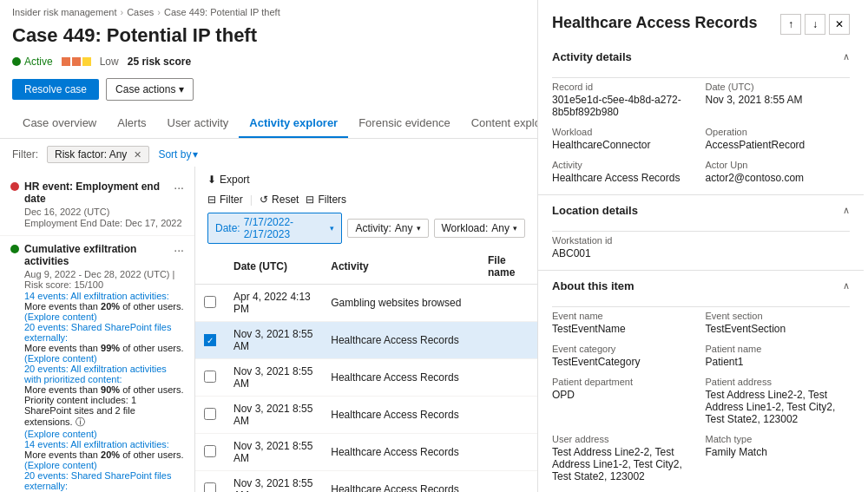 Image resolution: width=868 pixels, height=492 pixels. Describe the element at coordinates (625, 323) in the screenshot. I see `detail-item-2-0: Event nameTestEventName` at that location.